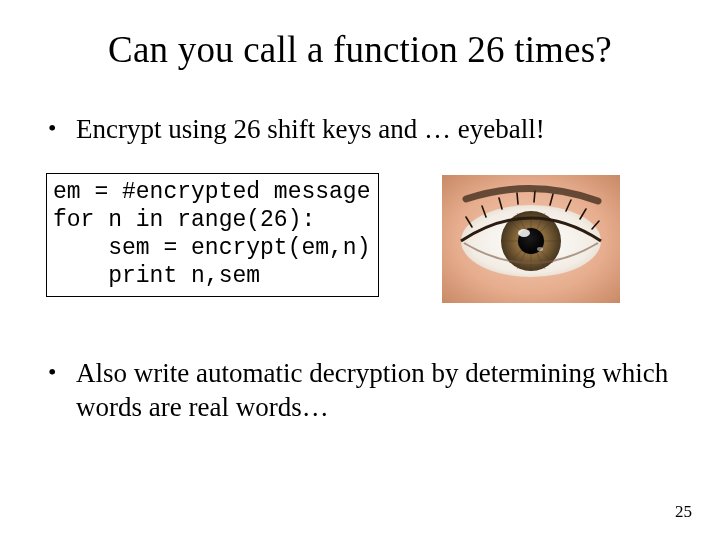  What do you see at coordinates (212, 235) in the screenshot?
I see `code-block: em = #encrypted message for n in range(2…` at bounding box center [212, 235].